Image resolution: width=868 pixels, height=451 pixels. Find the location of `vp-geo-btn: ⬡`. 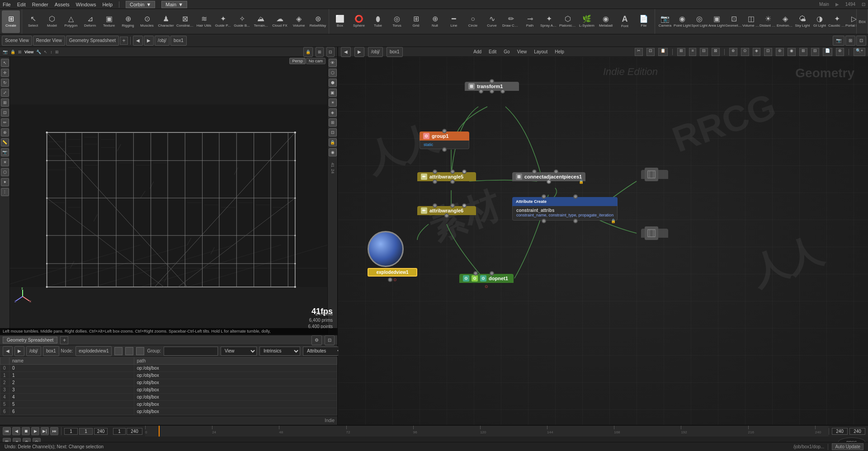

vp-geo-btn: ⬡ is located at coordinates (5, 172).